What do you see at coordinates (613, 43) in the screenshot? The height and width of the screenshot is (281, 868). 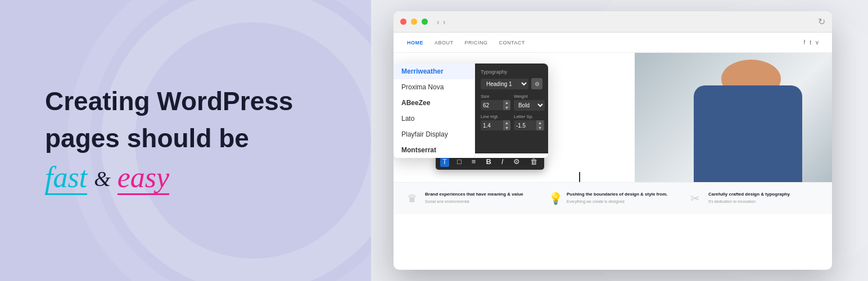 I see `site-nav: HOME ABOUT PRICING CONTACT f t v` at bounding box center [613, 43].